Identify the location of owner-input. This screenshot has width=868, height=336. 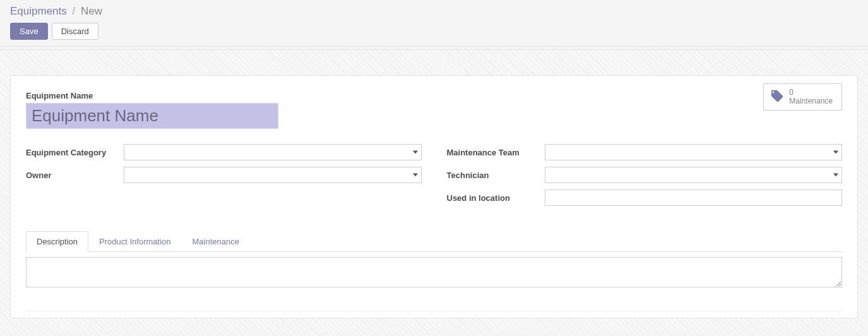
(273, 175).